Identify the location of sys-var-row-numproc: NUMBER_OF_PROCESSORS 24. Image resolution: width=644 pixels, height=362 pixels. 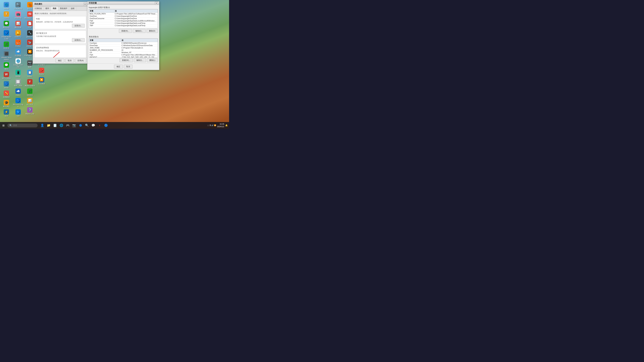
(124, 50).